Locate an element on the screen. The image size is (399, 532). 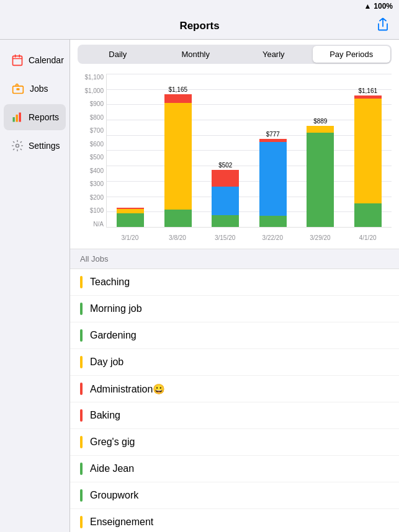
bar-group: $1,165 is located at coordinates (178, 156).